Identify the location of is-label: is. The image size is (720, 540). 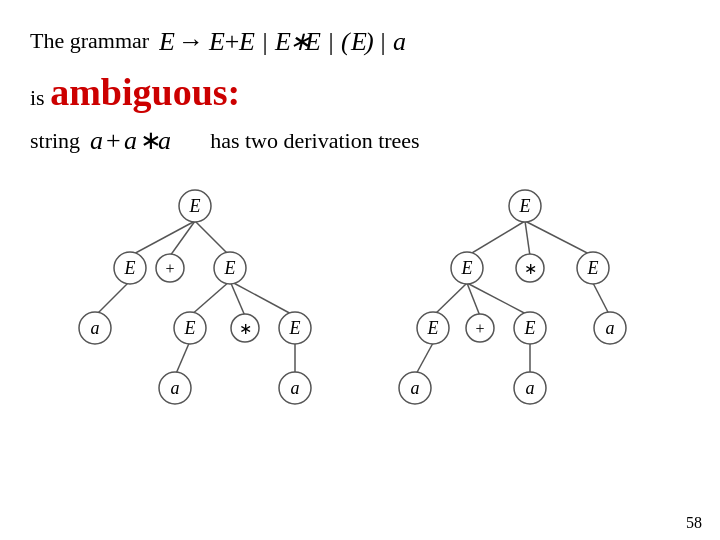
(38, 98).